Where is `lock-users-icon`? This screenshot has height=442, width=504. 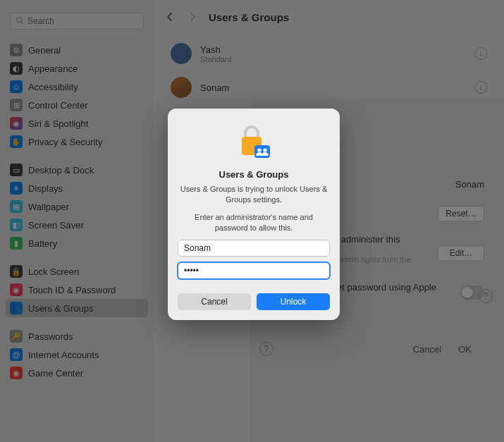
lock-users-icon is located at coordinates (254, 142).